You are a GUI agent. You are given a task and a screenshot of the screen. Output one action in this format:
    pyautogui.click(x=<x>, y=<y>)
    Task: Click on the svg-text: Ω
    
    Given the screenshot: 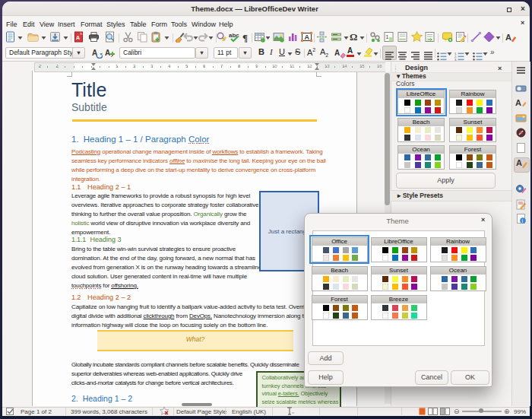 What is the action you would take?
    pyautogui.click(x=353, y=37)
    